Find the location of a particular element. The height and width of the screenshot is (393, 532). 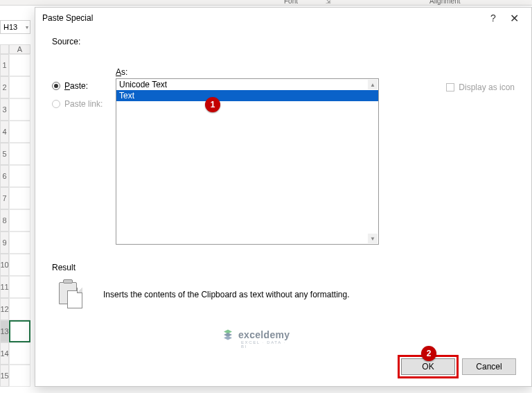

ribbon-group-font: Font is located at coordinates (291, 3).